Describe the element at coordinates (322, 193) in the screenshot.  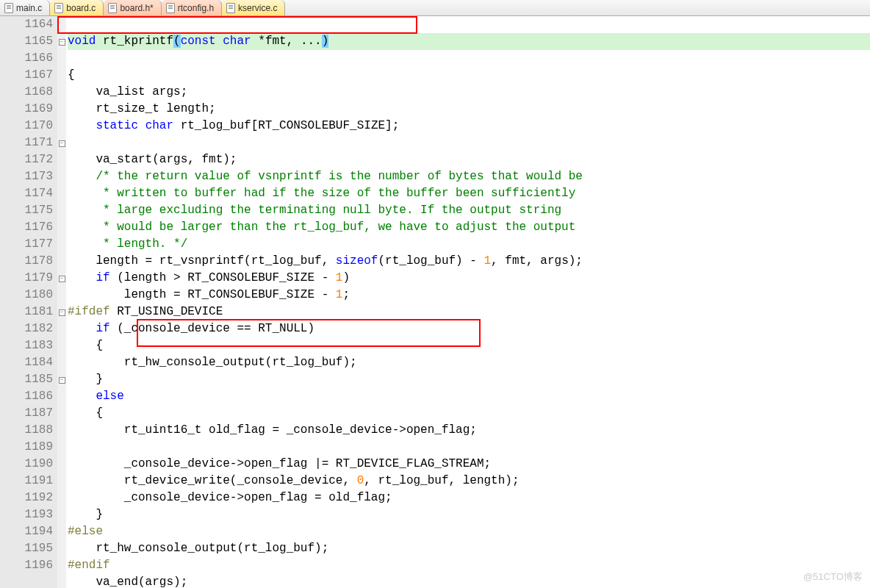
I see `code-line: * written to buffer had if the size of t…` at that location.